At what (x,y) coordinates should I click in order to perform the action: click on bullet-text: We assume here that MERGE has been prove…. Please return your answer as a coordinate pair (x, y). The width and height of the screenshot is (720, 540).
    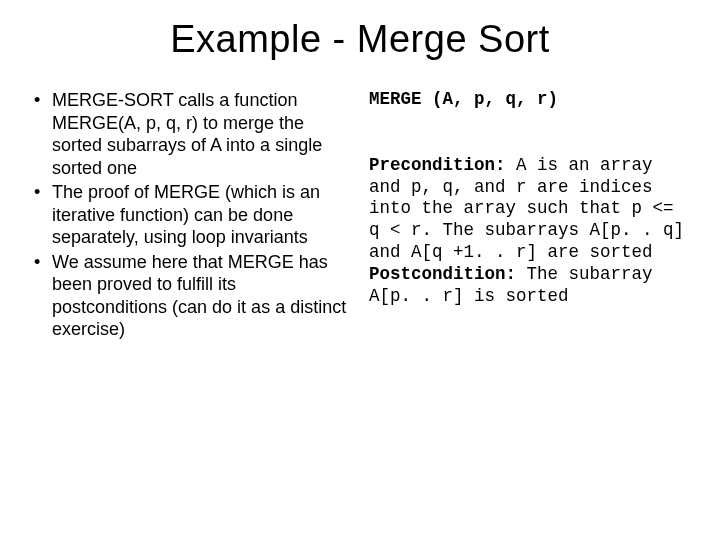
    Looking at the image, I should click on (199, 296).